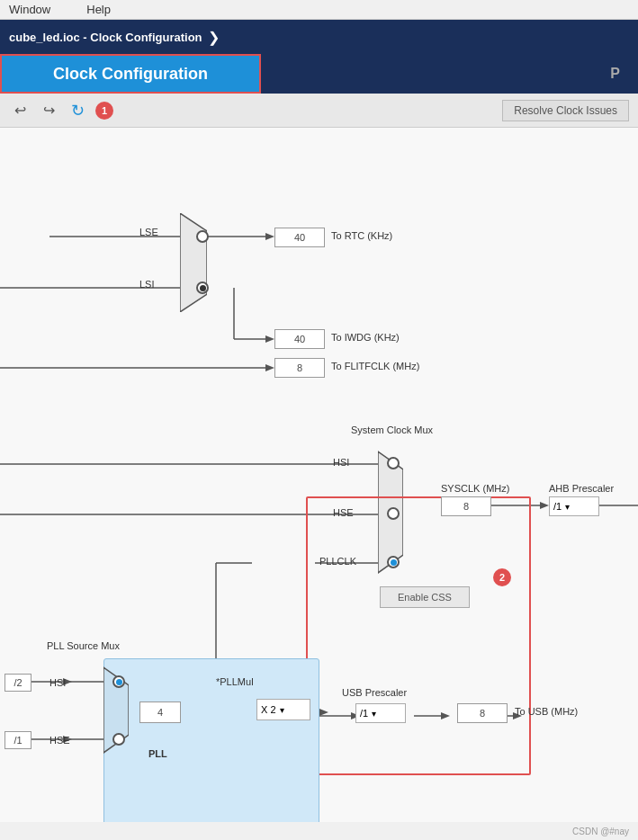  Describe the element at coordinates (83, 646) in the screenshot. I see `pll-source-mux-label: PLL Source Mux` at that location.